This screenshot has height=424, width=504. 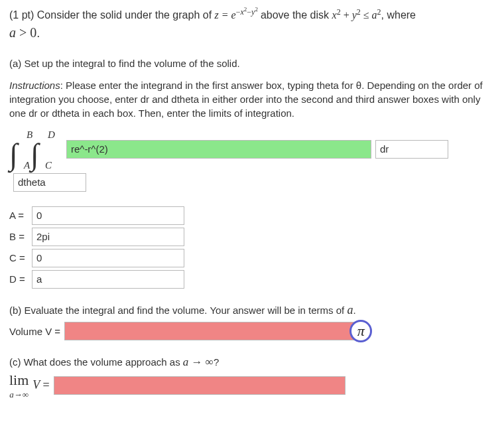 I want to click on bound-input-C, so click(x=108, y=258).